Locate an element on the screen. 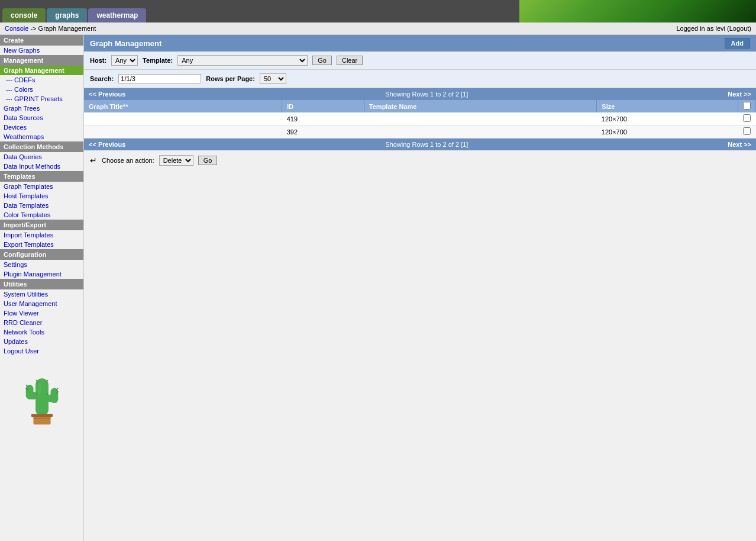 The image size is (756, 541). add-button: Add is located at coordinates (737, 43).